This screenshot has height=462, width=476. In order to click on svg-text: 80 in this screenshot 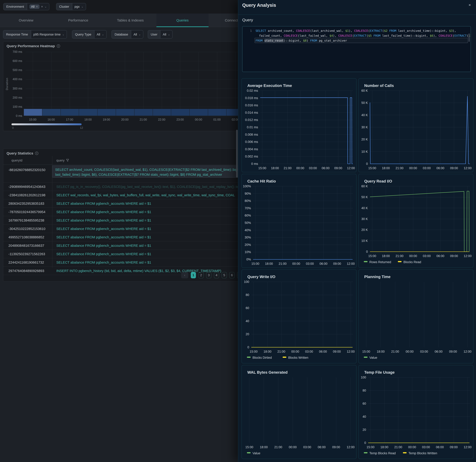, I will do `click(364, 390)`.